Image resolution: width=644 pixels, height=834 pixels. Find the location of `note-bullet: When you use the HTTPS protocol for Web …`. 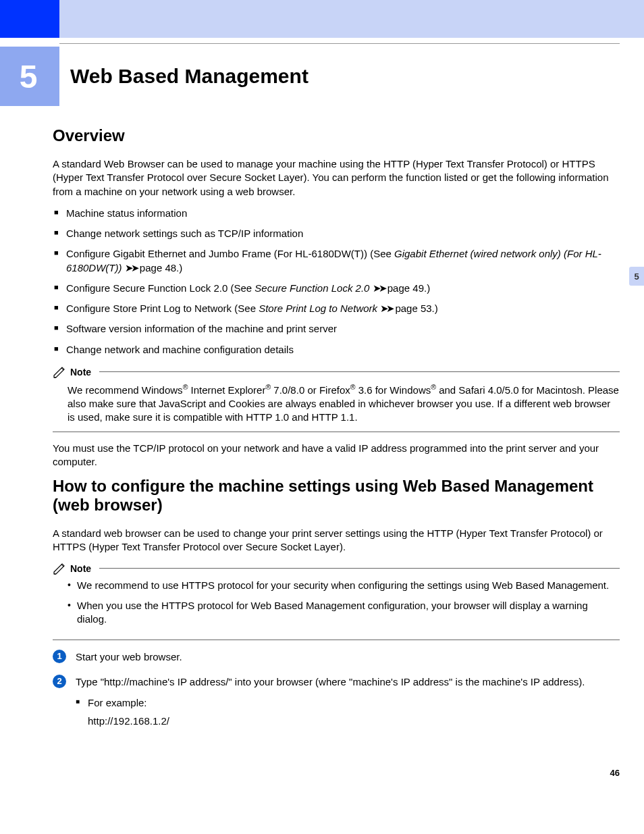

note-bullet: When you use the HTTPS protocol for Web … is located at coordinates (344, 613).